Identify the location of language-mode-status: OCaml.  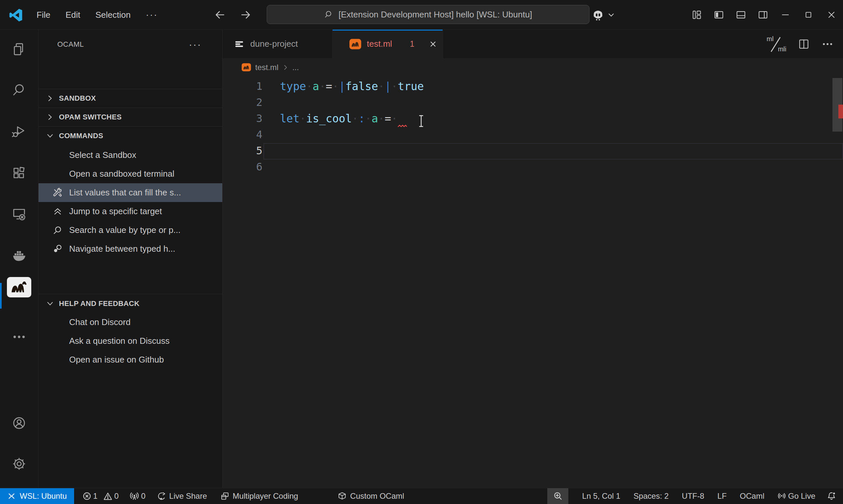
(752, 496).